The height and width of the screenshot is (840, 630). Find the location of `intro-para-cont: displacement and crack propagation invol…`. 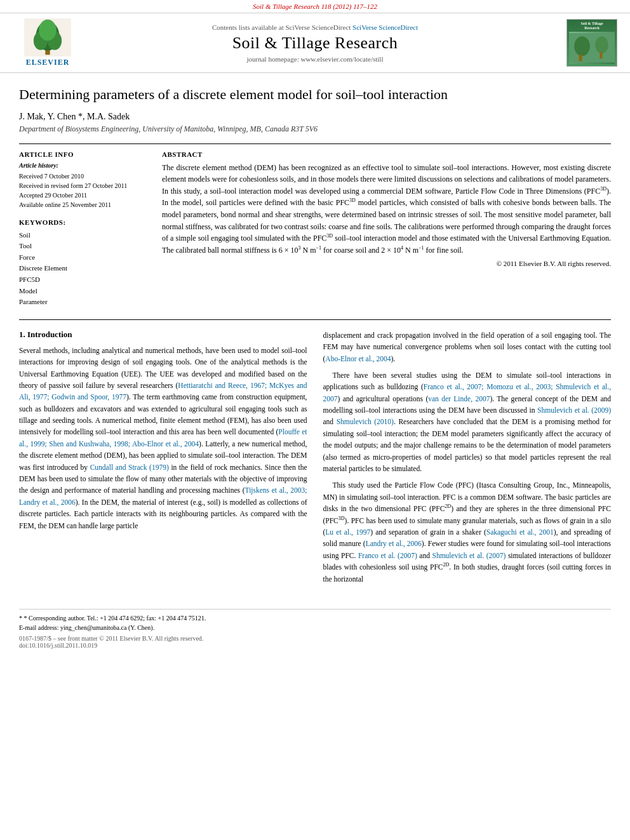

intro-para-cont: displacement and crack propagation invol… is located at coordinates (467, 347).